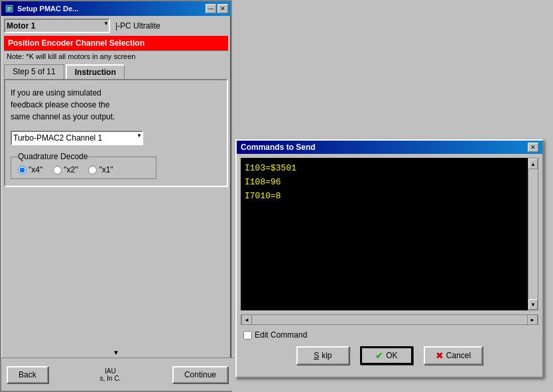 The height and width of the screenshot is (392, 553). I want to click on cancel-x-icon: ✖, so click(440, 356).